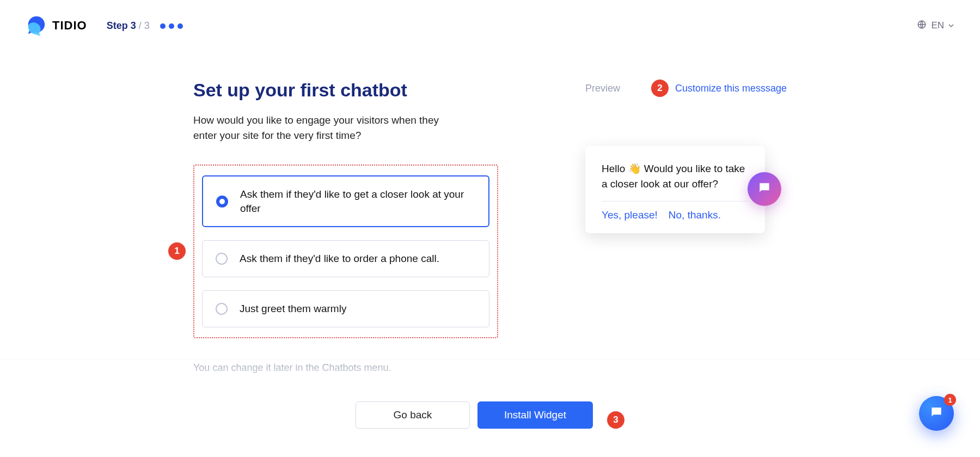 The image size is (980, 457). I want to click on logo: TIDIO, so click(57, 26).